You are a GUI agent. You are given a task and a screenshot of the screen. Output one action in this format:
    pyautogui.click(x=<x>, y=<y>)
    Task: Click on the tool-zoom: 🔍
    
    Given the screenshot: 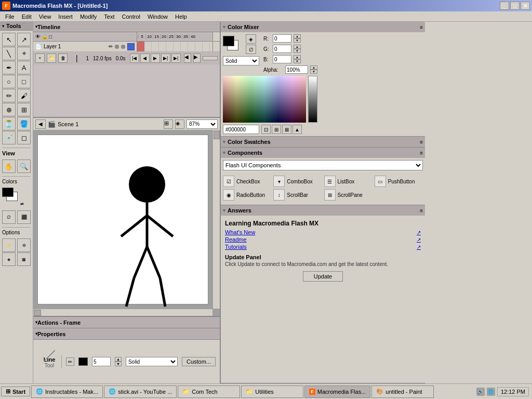 What is the action you would take?
    pyautogui.click(x=24, y=166)
    